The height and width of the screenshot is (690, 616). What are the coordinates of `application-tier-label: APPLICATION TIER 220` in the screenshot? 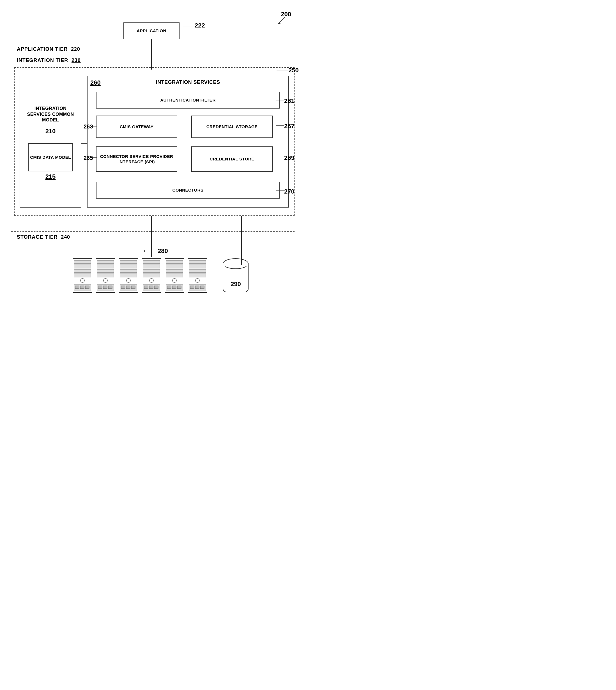 It's located at (49, 49).